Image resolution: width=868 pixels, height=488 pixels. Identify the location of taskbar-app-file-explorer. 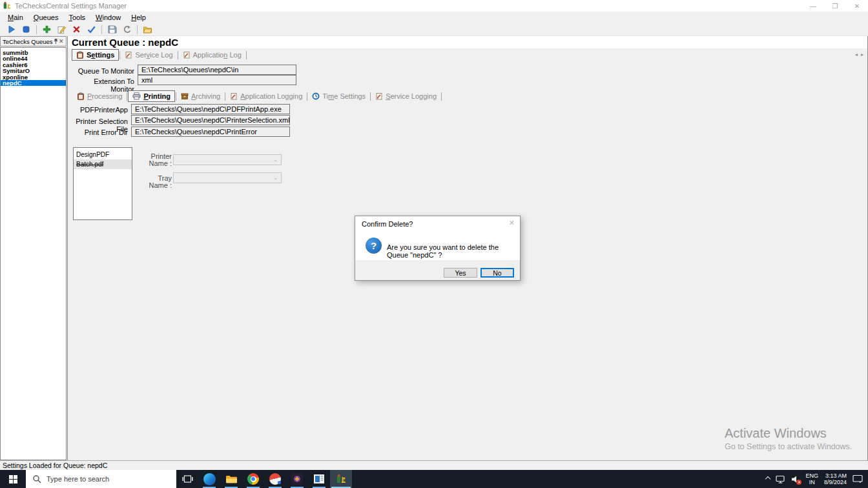
(231, 479).